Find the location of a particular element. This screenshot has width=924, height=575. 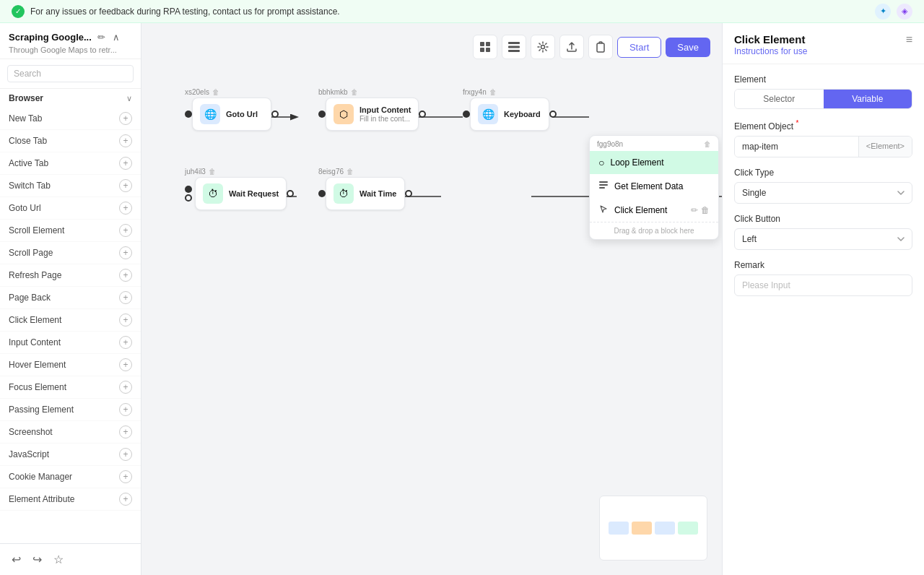

sidebar-item-label: Passing Element is located at coordinates (41, 410).